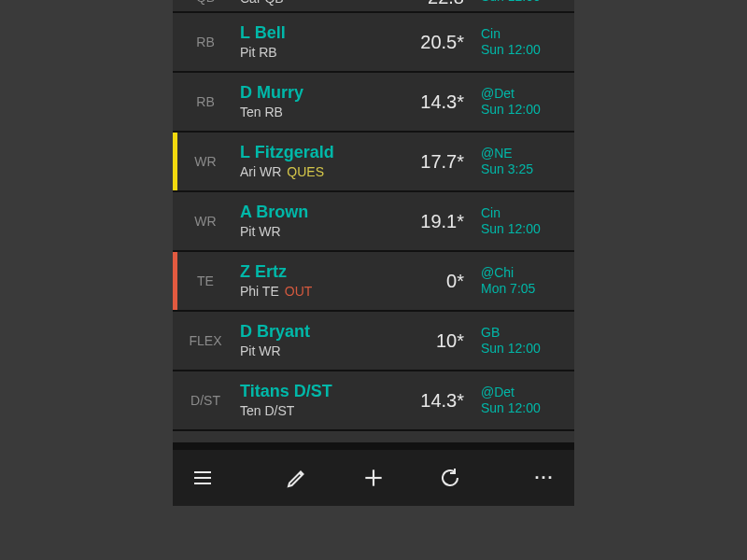 This screenshot has height=560, width=747. What do you see at coordinates (267, 411) in the screenshot?
I see `player-team-pos: Ten D/ST` at bounding box center [267, 411].